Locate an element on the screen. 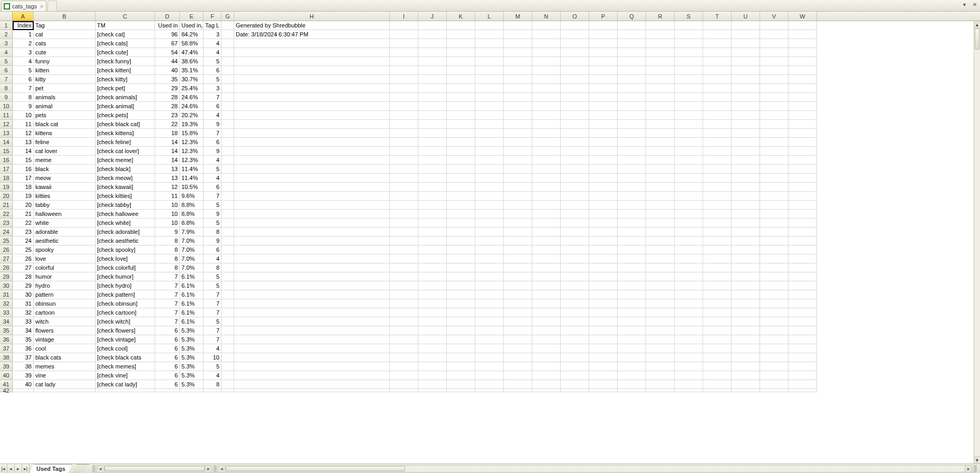 The image size is (980, 473). cell: [check aesthetic is located at coordinates (126, 241).